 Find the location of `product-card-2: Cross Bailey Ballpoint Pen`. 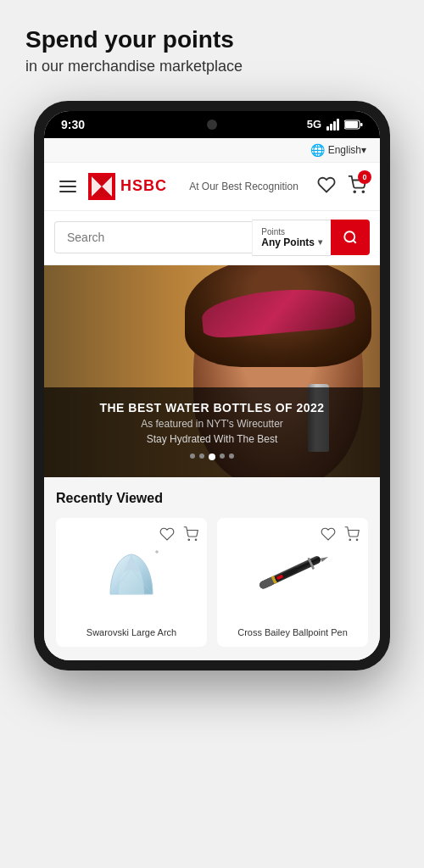

product-card-2: Cross Bailey Ballpoint Pen is located at coordinates (293, 582).